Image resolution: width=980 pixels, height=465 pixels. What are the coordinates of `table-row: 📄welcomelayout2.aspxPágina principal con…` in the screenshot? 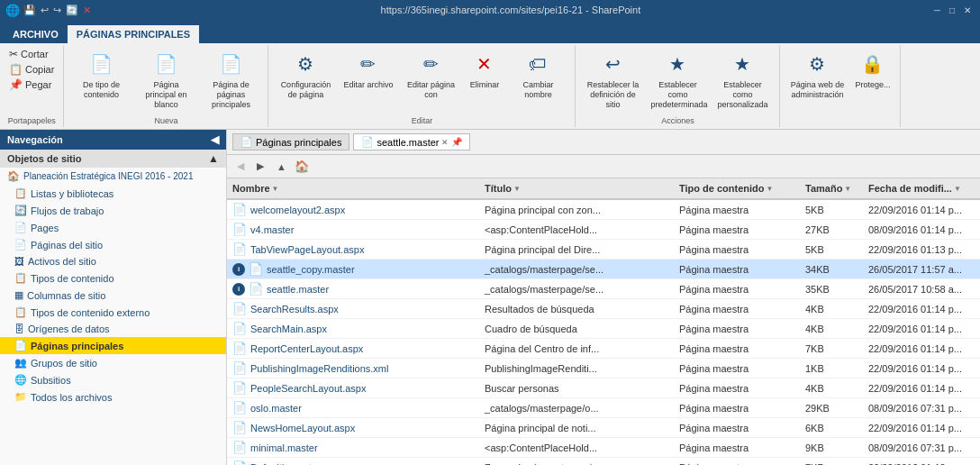 It's located at (603, 210).